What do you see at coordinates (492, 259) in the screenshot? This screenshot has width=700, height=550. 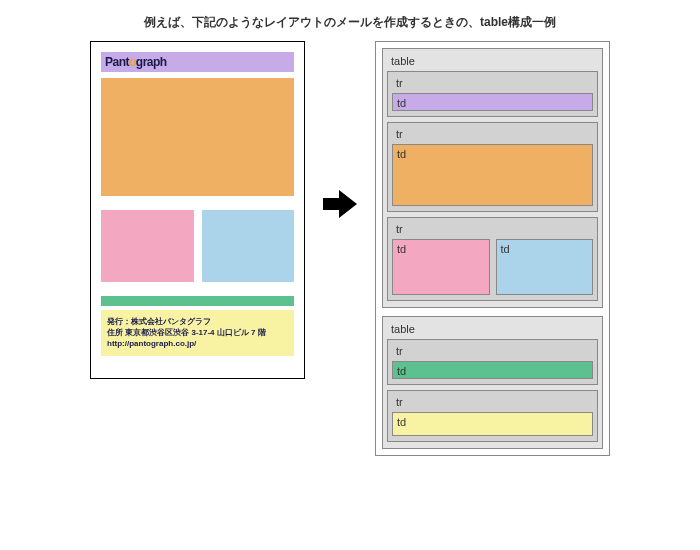 I see `tr-box: tr td td` at bounding box center [492, 259].